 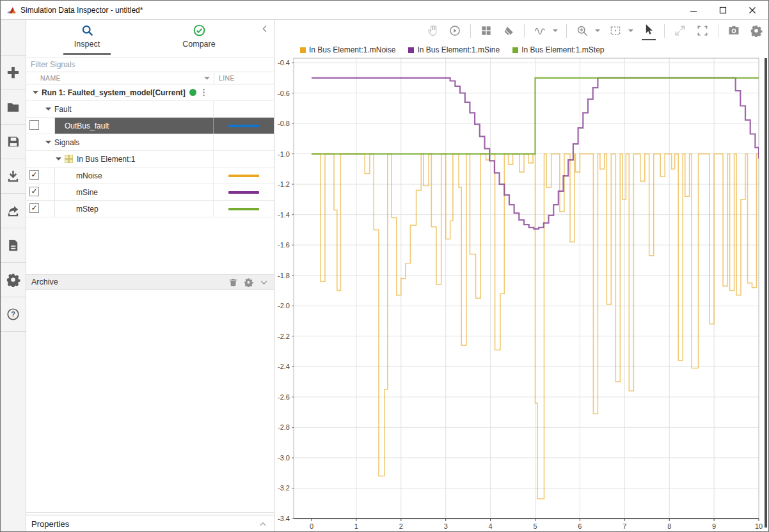 I want to click on tree-row-Fault: Fault, so click(x=150, y=109).